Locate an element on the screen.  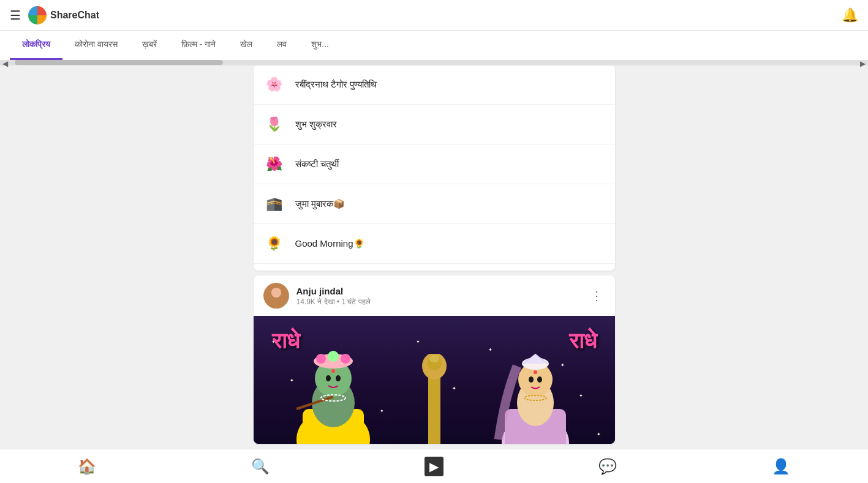
tab-scrollbar-thumb is located at coordinates (119, 62).